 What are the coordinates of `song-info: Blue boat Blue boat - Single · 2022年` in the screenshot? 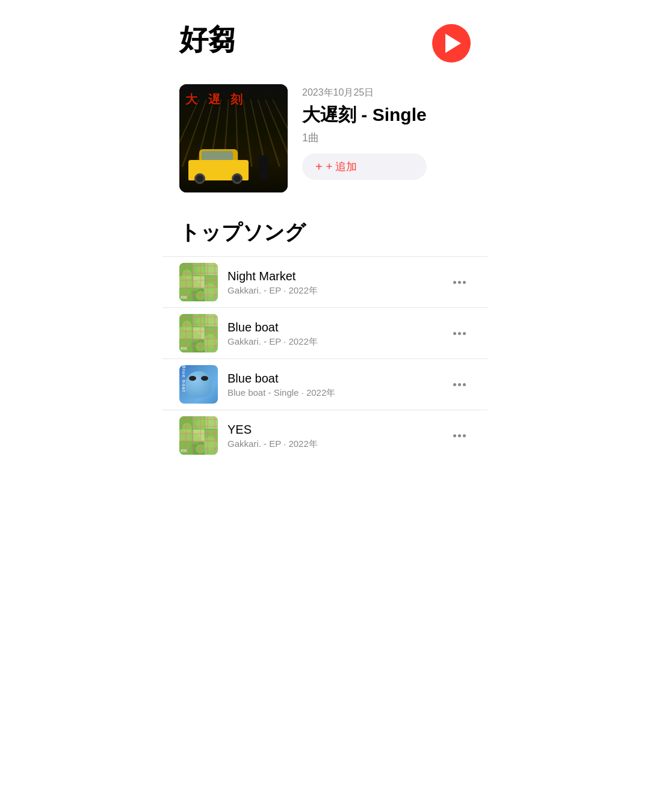 It's located at (333, 385).